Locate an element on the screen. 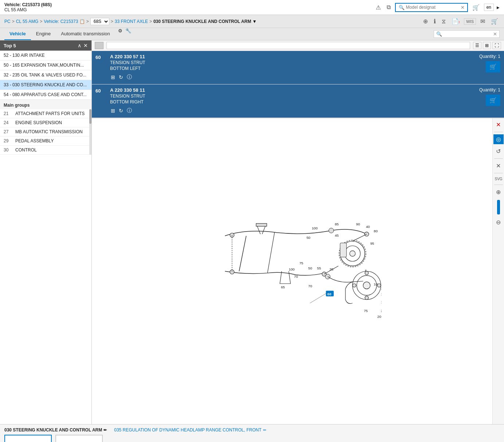 The image size is (504, 442). expand-view-btn: ⛶ is located at coordinates (497, 46).